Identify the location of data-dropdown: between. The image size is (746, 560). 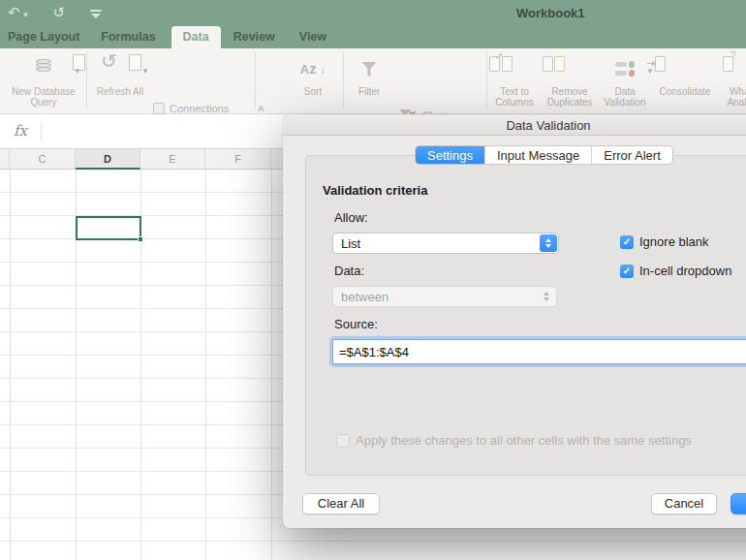
(445, 296).